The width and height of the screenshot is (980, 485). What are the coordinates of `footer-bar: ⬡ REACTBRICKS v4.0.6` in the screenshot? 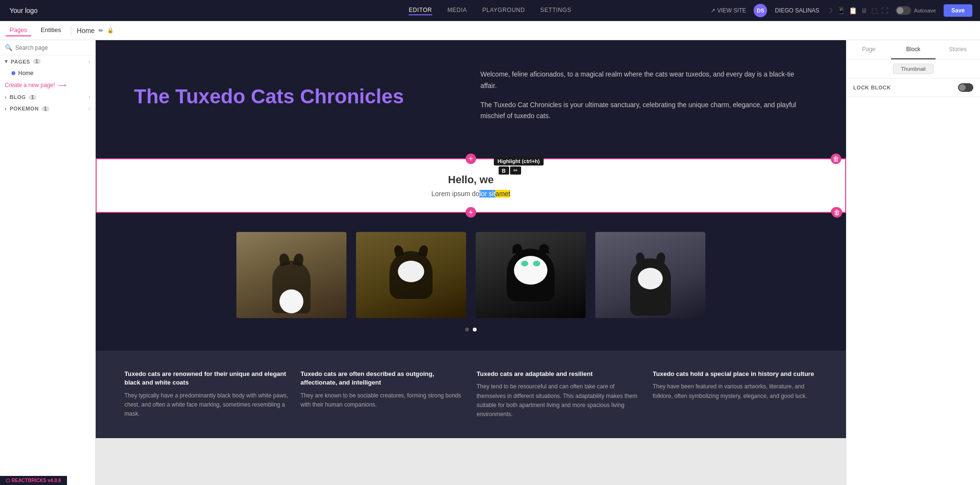 It's located at (33, 480).